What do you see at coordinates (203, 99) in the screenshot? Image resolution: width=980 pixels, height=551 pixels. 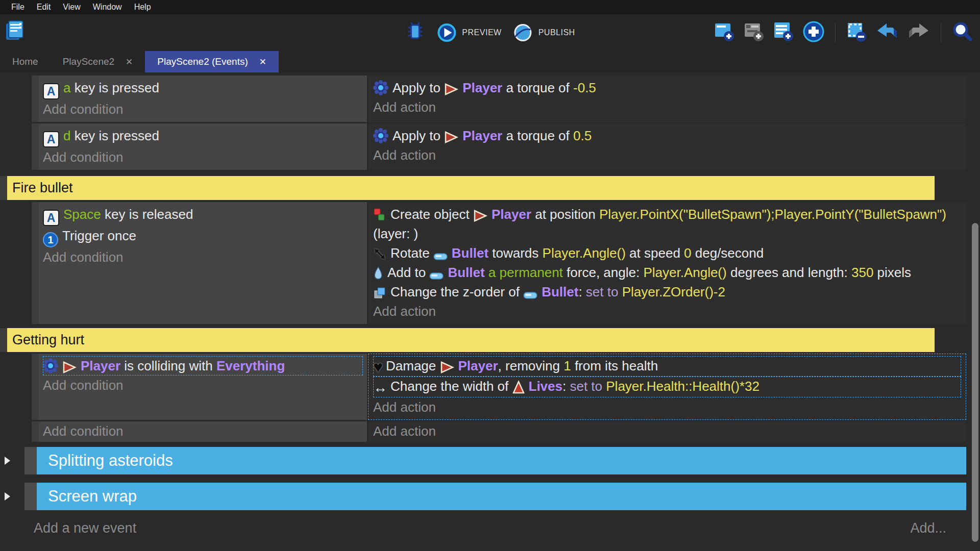 I see `conditions-cell: a key is pressed Add condition` at bounding box center [203, 99].